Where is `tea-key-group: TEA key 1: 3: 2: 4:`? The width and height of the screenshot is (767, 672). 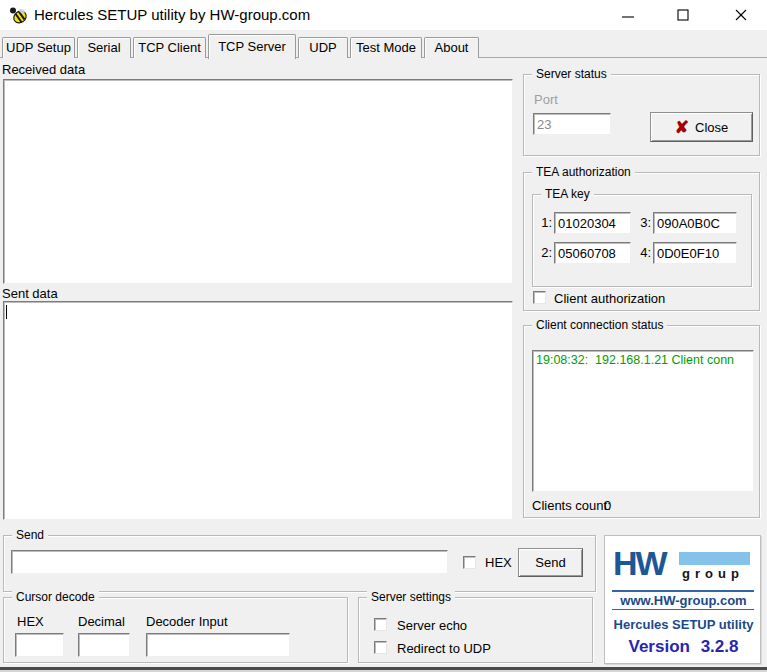 tea-key-group: TEA key 1: 3: 2: 4: is located at coordinates (642, 240).